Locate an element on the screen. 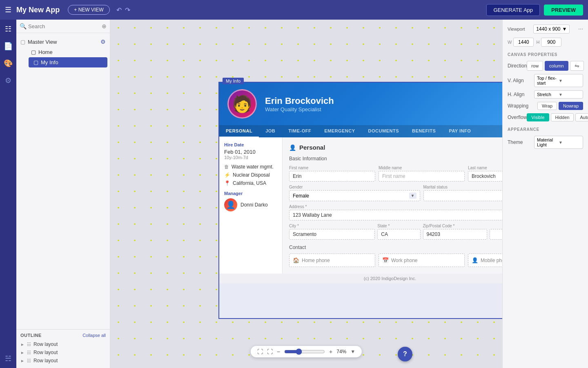 This screenshot has width=588, height=368. address-field: Address * is located at coordinates (396, 213).